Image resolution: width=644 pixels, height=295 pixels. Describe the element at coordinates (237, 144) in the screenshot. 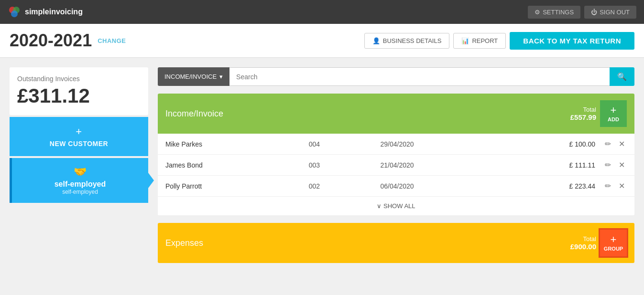

I see `invoice-name: Mike Parkes` at that location.